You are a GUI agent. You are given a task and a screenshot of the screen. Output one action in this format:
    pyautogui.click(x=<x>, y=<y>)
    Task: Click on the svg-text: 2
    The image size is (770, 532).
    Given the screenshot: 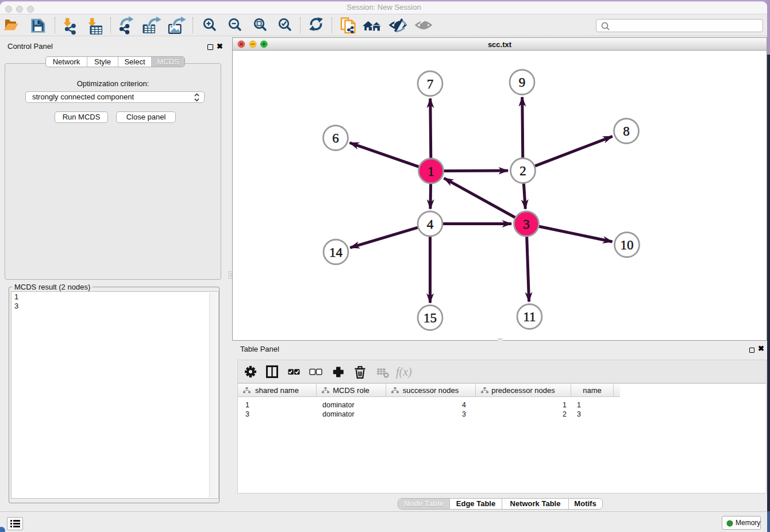 What is the action you would take?
    pyautogui.click(x=523, y=171)
    